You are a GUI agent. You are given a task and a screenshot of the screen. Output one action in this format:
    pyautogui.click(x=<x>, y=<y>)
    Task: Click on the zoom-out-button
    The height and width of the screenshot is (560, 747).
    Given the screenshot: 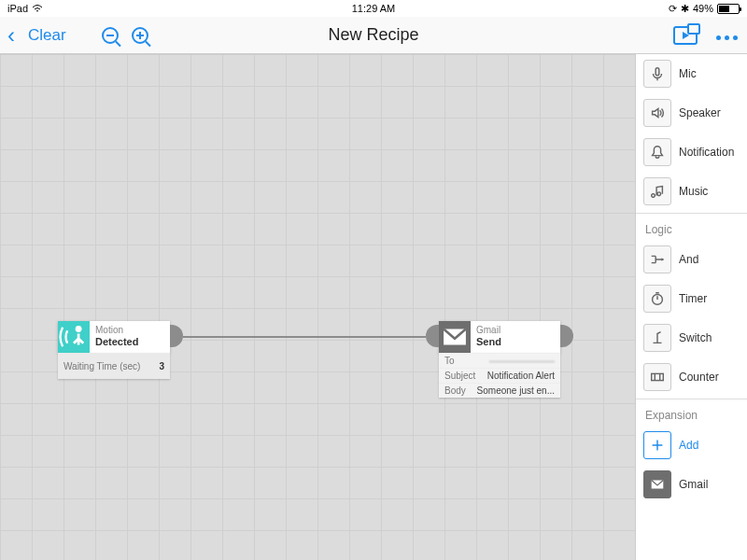 What is the action you would take?
    pyautogui.click(x=110, y=35)
    